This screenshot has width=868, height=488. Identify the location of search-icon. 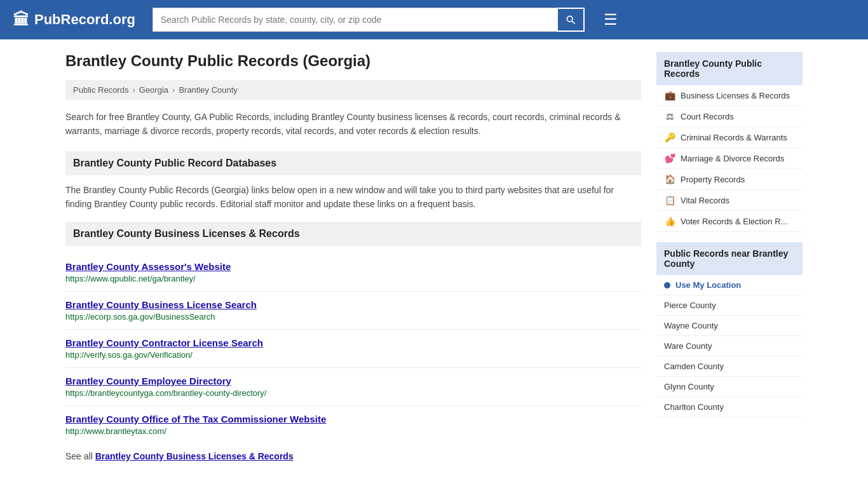
(571, 20).